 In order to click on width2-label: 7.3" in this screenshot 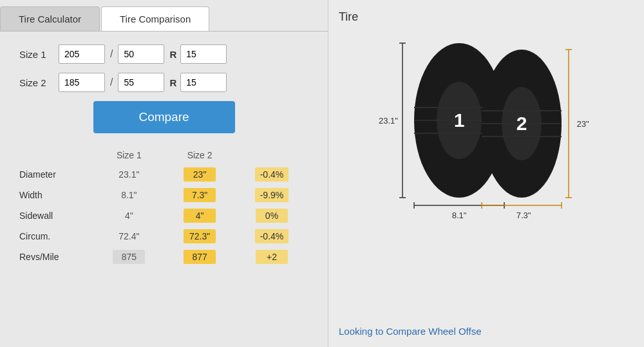, I will do `click(524, 215)`.